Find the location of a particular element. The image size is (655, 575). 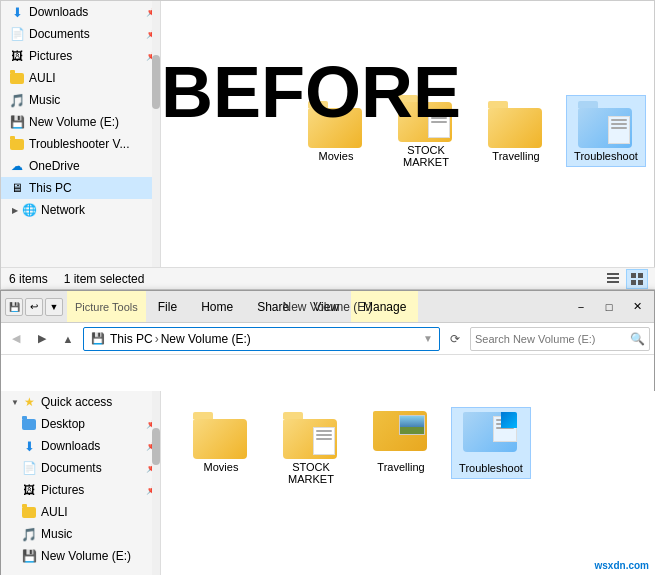

sidebar-item-downloads: ⬇ Downloads 📌 is located at coordinates (80, 12).